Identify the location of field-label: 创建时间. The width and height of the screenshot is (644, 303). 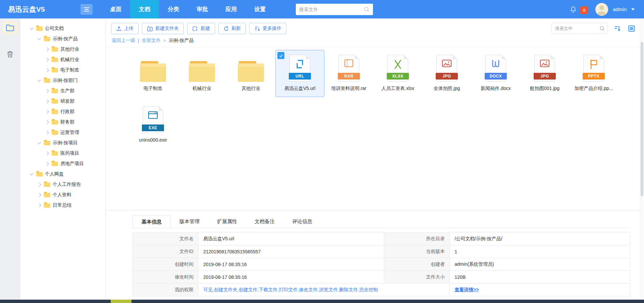
(166, 264).